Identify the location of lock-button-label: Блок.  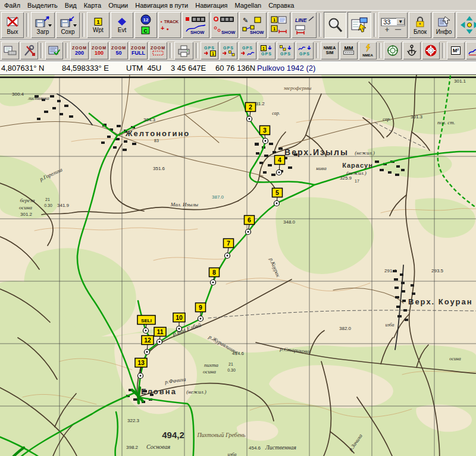
(420, 32).